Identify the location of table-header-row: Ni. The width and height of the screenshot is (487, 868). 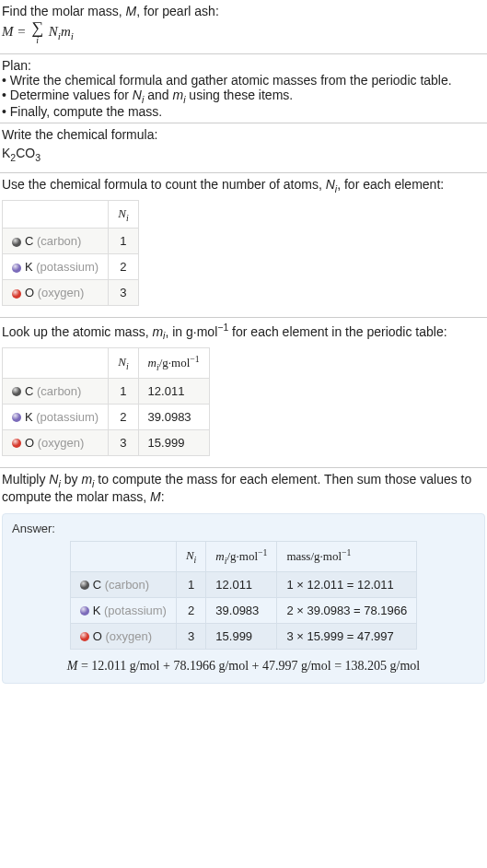
(71, 214).